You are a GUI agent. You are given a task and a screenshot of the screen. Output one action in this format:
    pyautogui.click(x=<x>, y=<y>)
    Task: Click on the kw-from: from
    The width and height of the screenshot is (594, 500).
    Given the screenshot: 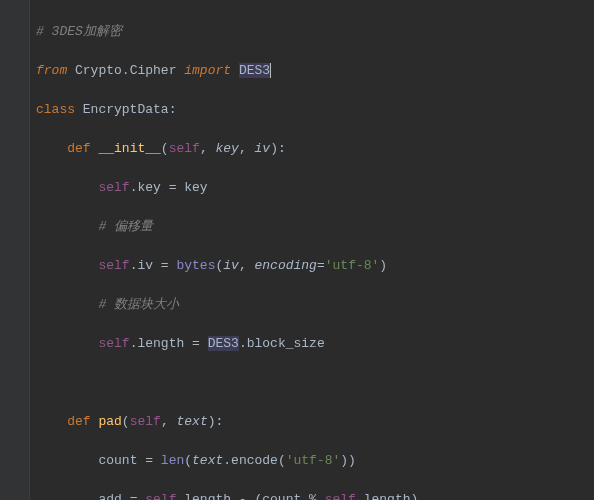 What is the action you would take?
    pyautogui.click(x=52, y=70)
    